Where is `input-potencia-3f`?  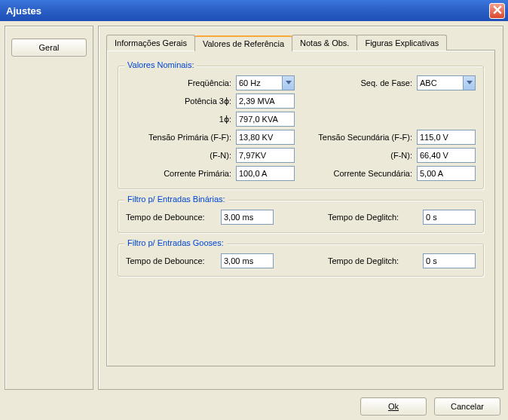 input-potencia-3f is located at coordinates (265, 101).